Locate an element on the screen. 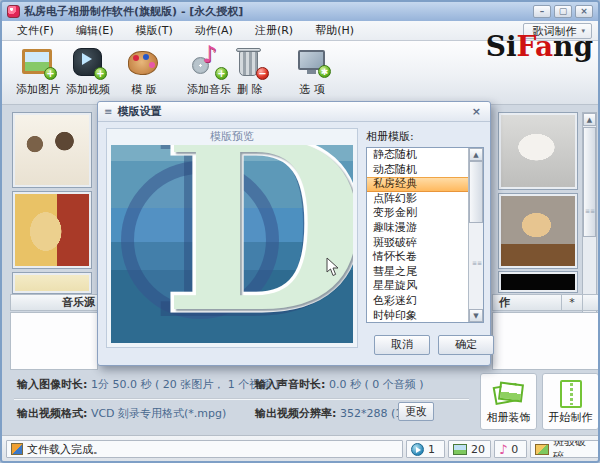 The height and width of the screenshot is (463, 600). operations-list is located at coordinates (546, 341).